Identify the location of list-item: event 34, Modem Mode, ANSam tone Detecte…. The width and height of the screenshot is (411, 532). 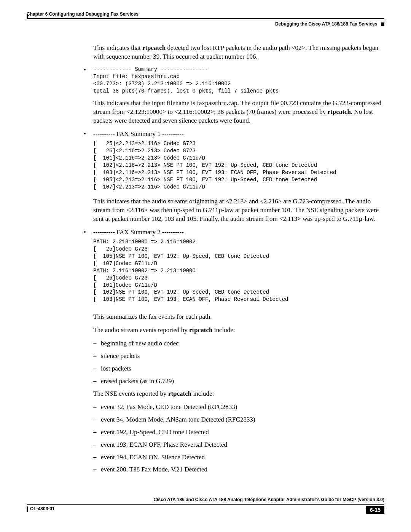
(239, 420).